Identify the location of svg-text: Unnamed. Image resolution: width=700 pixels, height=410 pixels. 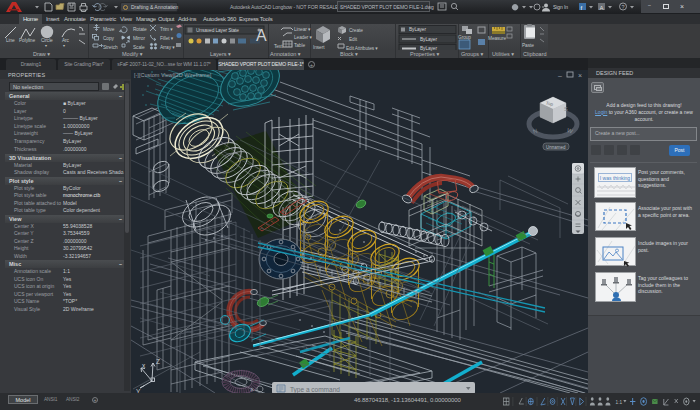
(556, 148).